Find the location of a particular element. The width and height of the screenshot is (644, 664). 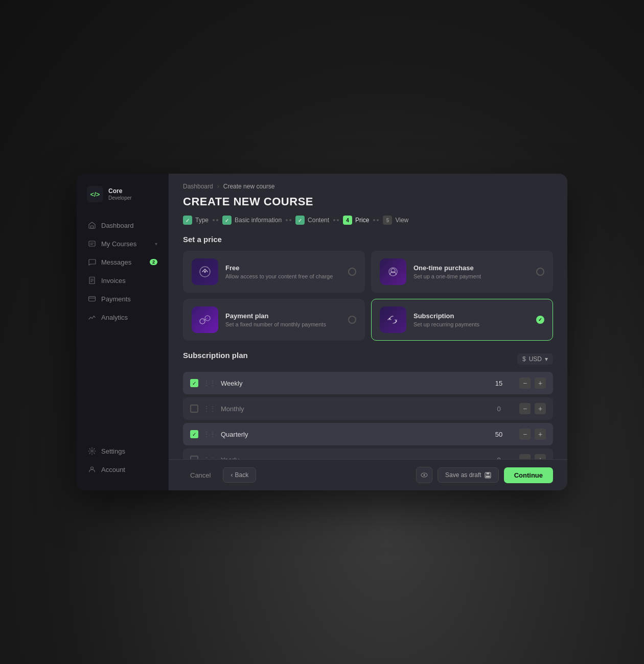

breadcrumb: Dashboard › Create new course is located at coordinates (368, 186).